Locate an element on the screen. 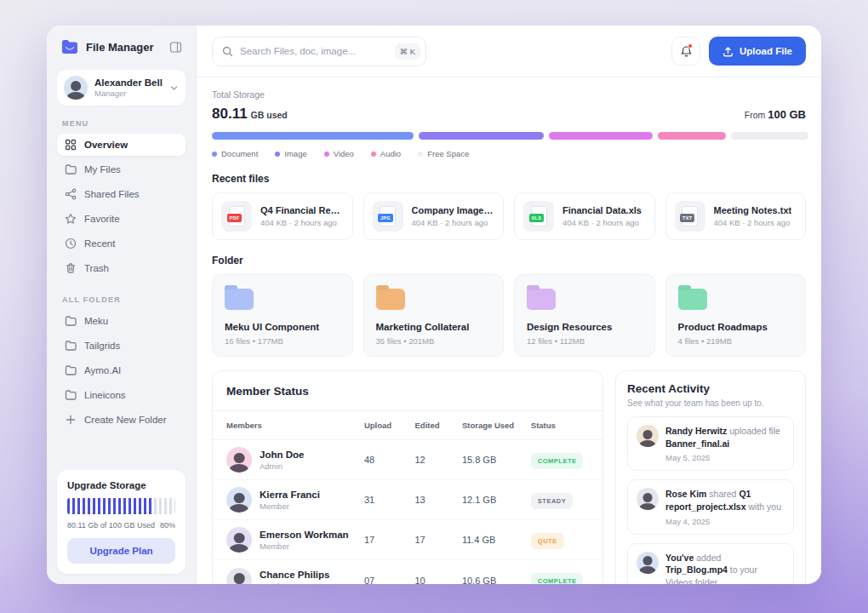 The width and height of the screenshot is (868, 613). file-card-jpg: JPG Company Image.jpg 404 KB · 2 hours a… is located at coordinates (434, 216).